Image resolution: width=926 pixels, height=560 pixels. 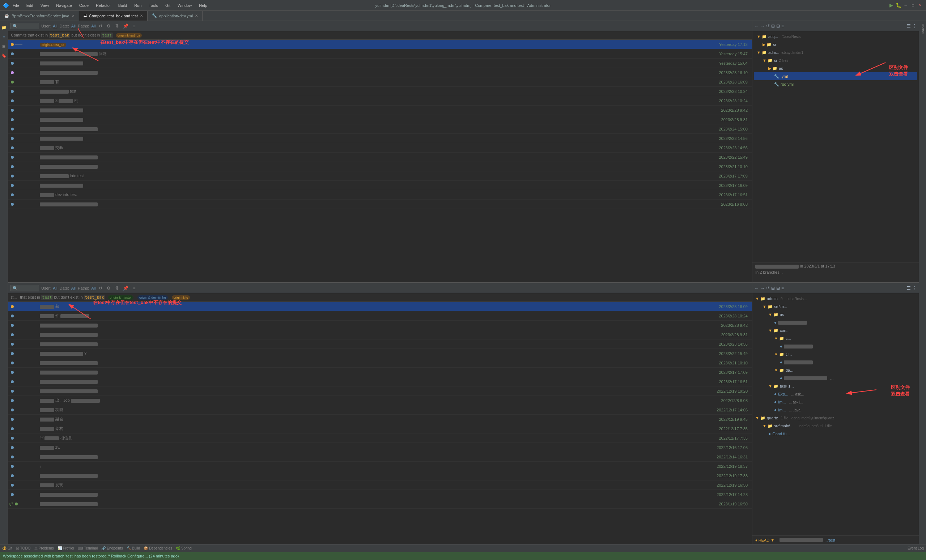 What do you see at coordinates (380, 466) in the screenshot?
I see `table-row: ↑ 2022/12/19 18:37` at bounding box center [380, 466].